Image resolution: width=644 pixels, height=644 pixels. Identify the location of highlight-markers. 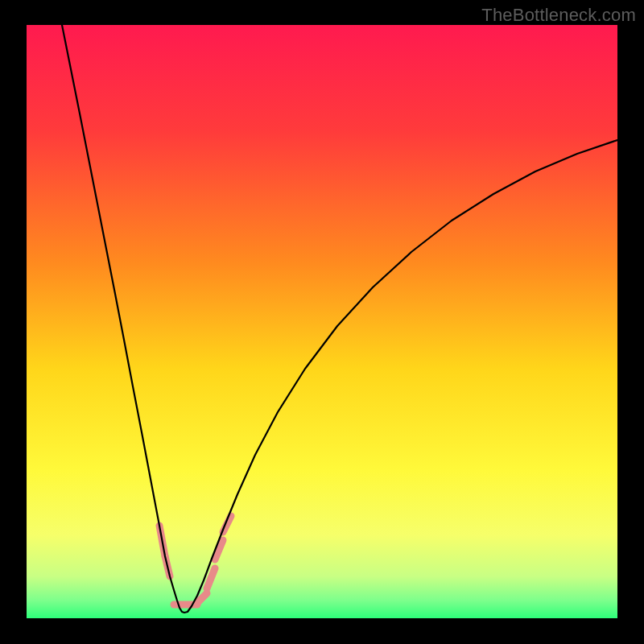
(195, 560).